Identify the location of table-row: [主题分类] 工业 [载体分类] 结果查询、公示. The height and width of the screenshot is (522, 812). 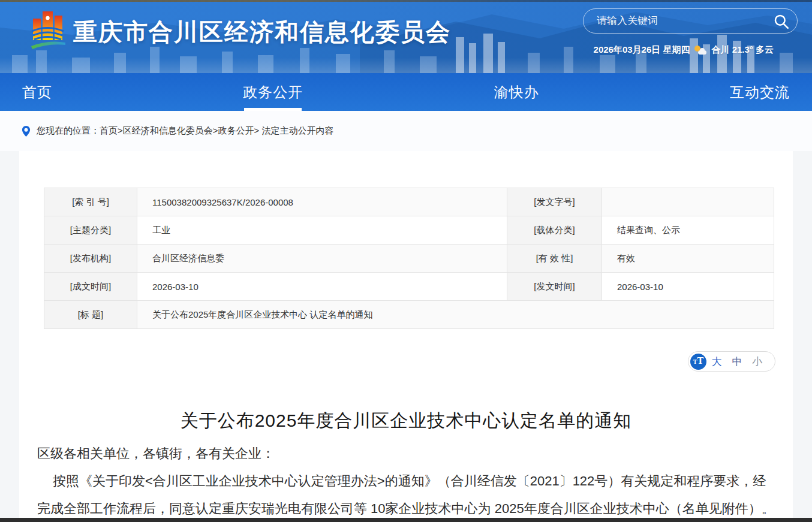
(409, 230).